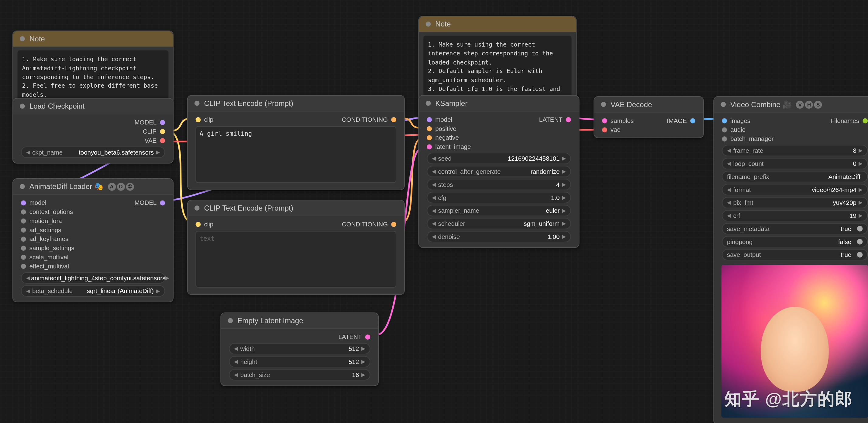  What do you see at coordinates (793, 130) in the screenshot?
I see `input-audio: audio` at bounding box center [793, 130].